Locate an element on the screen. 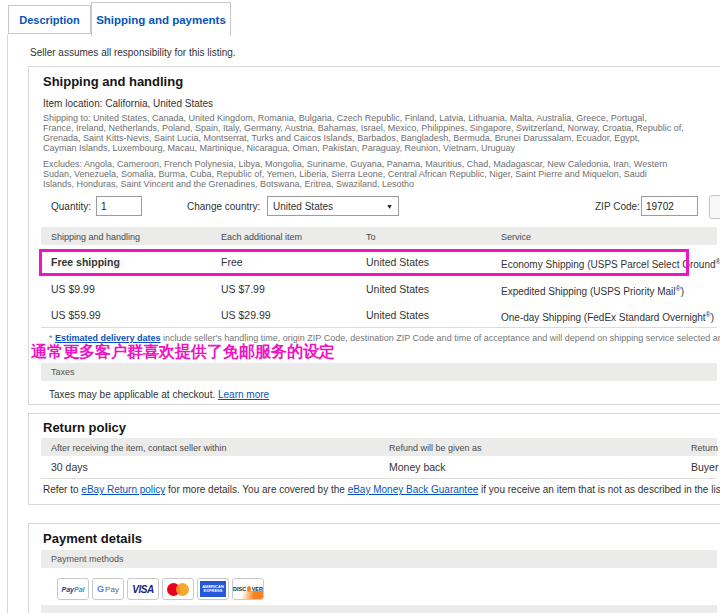  american-express-icon: AMERICANEXPRESS is located at coordinates (213, 589).